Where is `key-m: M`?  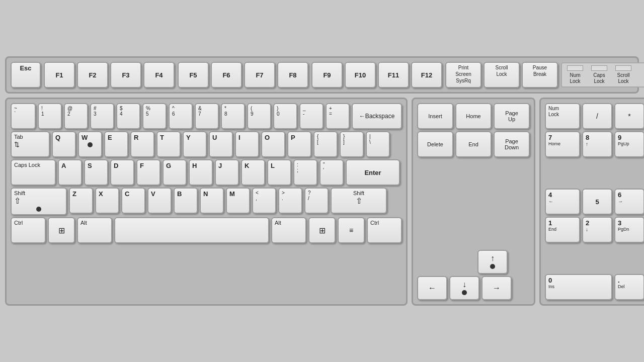 key-m: M is located at coordinates (238, 201).